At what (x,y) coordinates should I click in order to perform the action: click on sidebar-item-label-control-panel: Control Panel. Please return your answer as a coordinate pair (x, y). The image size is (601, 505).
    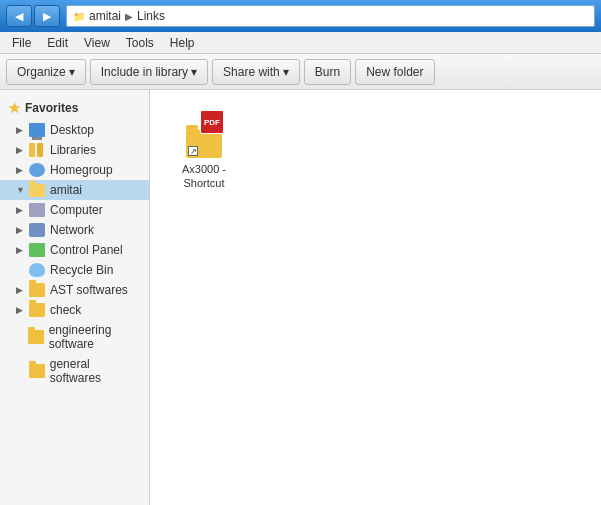
    Looking at the image, I should click on (86, 250).